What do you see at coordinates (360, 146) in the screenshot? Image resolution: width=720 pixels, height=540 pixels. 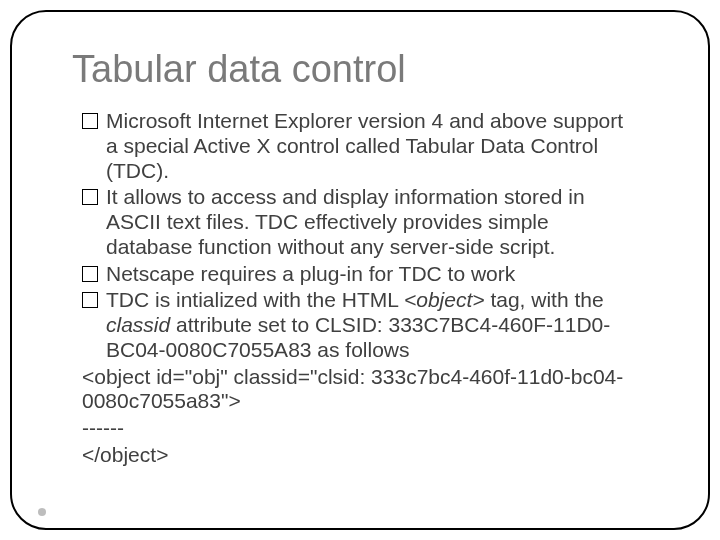 I see `bullet-item: Microsoft Internet Explorer version 4 an…` at bounding box center [360, 146].